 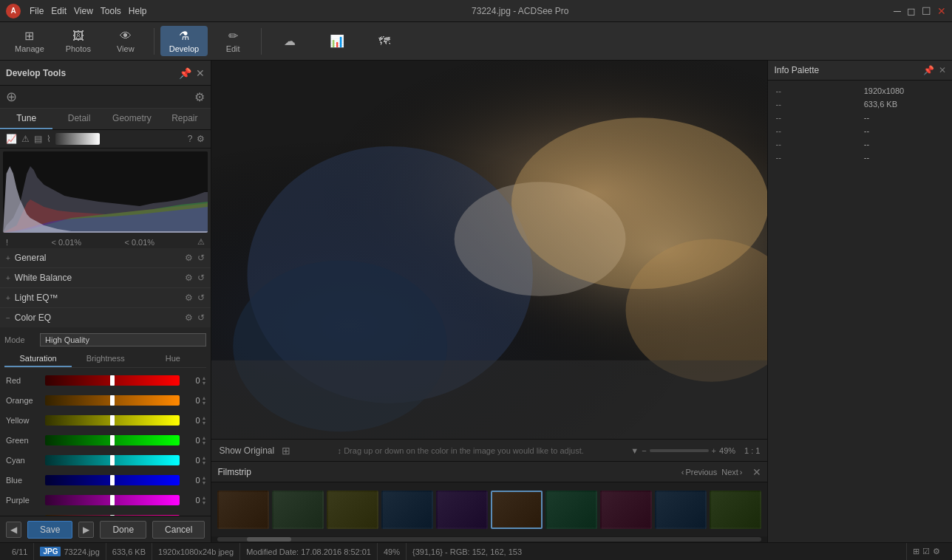 I want to click on section-general-header: + General ⚙ ↺, so click(x=105, y=258).